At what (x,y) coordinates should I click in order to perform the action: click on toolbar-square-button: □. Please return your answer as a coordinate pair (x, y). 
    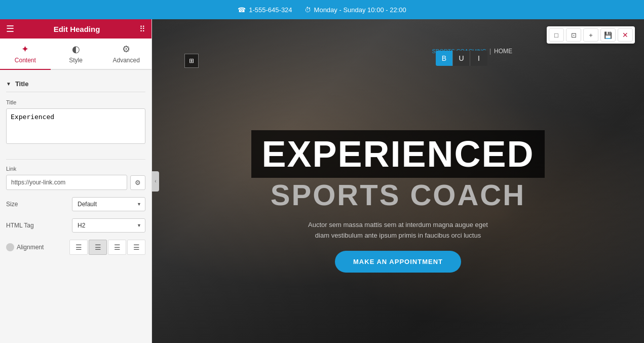
    Looking at the image, I should click on (556, 35).